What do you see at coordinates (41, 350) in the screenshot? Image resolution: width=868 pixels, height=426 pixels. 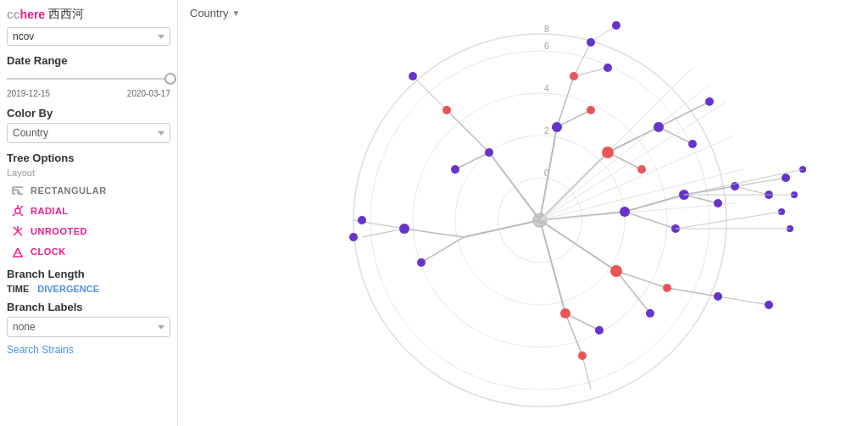 I see `search-strains-link: Search Strains` at bounding box center [41, 350].